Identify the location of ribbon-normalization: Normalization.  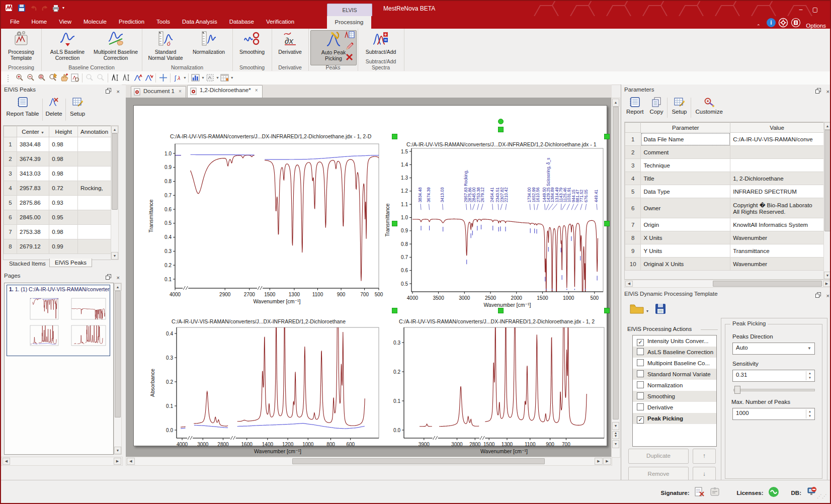
(209, 47).